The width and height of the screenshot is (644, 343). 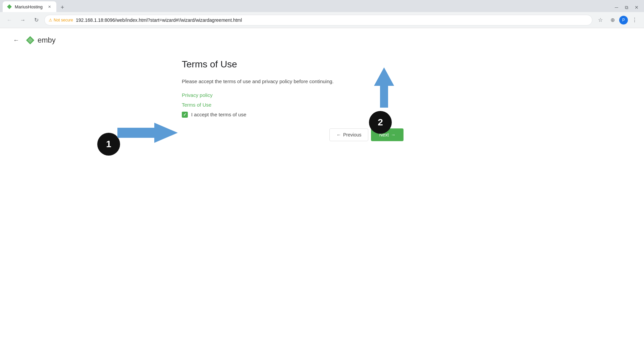 What do you see at coordinates (600, 20) in the screenshot?
I see `bookmark-button: ☆` at bounding box center [600, 20].